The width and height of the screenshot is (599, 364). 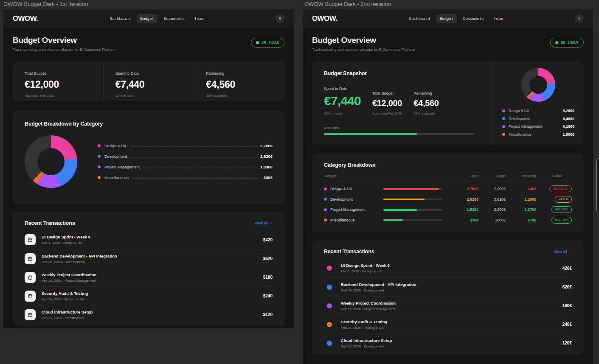 What do you see at coordinates (466, 220) in the screenshot?
I see `spent-value: 330€` at bounding box center [466, 220].